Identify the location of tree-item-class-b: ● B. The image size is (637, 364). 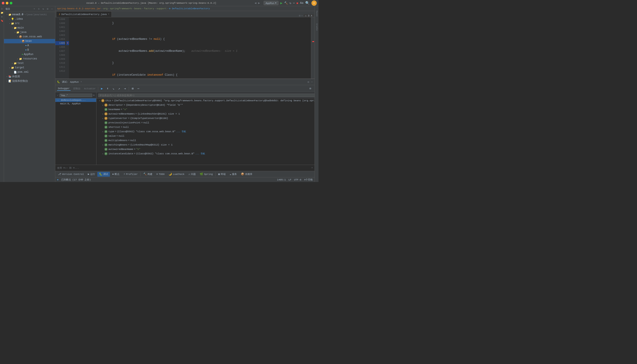
(30, 50).